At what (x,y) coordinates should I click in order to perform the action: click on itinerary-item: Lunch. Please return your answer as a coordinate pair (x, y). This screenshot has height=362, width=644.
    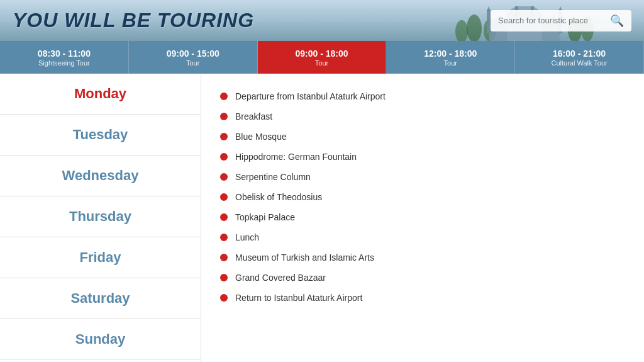
    Looking at the image, I should click on (423, 237).